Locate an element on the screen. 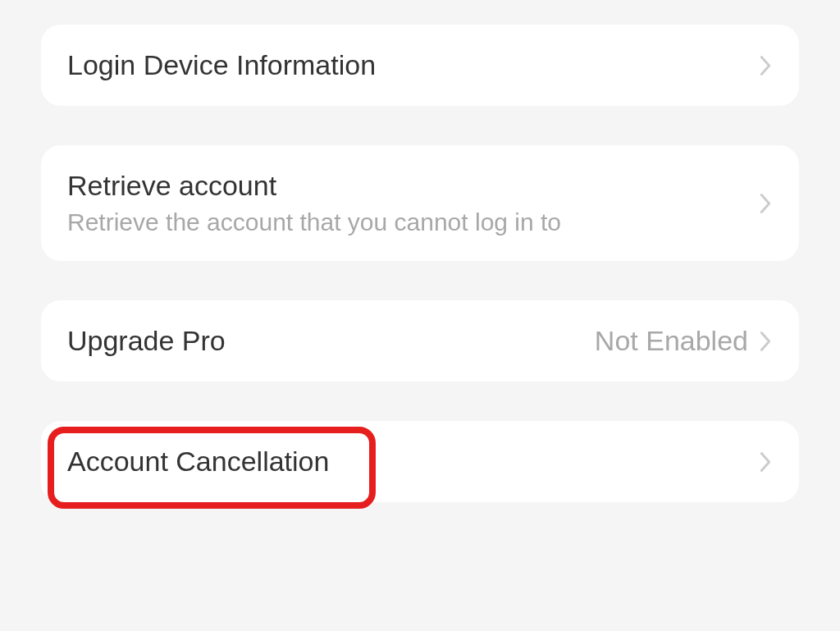  login-device-item: Login Device Information is located at coordinates (420, 66).